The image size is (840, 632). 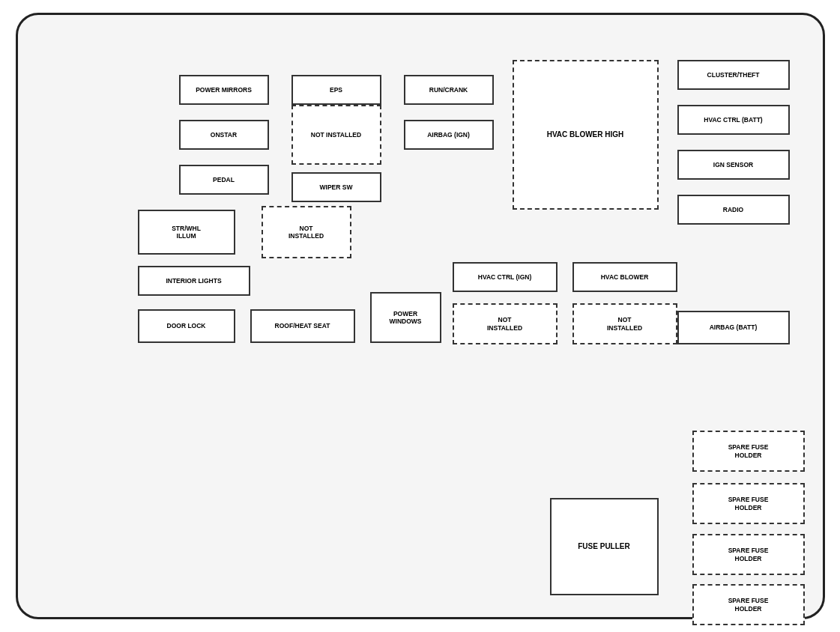 I want to click on hvac-blower: HVAC BLOWER, so click(x=625, y=277).